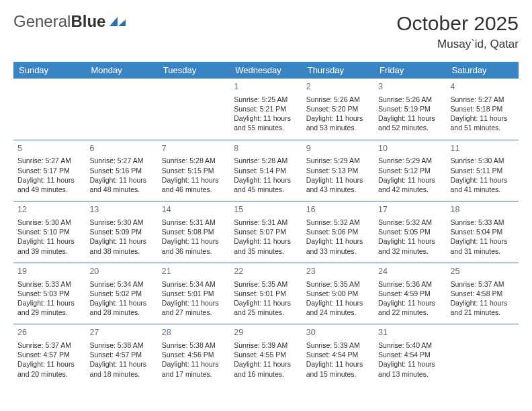  What do you see at coordinates (339, 109) in the screenshot?
I see `day-cell: 2Sunrise: 5:26 AMSunset: 5:20 PMDaylight…` at bounding box center [339, 109].